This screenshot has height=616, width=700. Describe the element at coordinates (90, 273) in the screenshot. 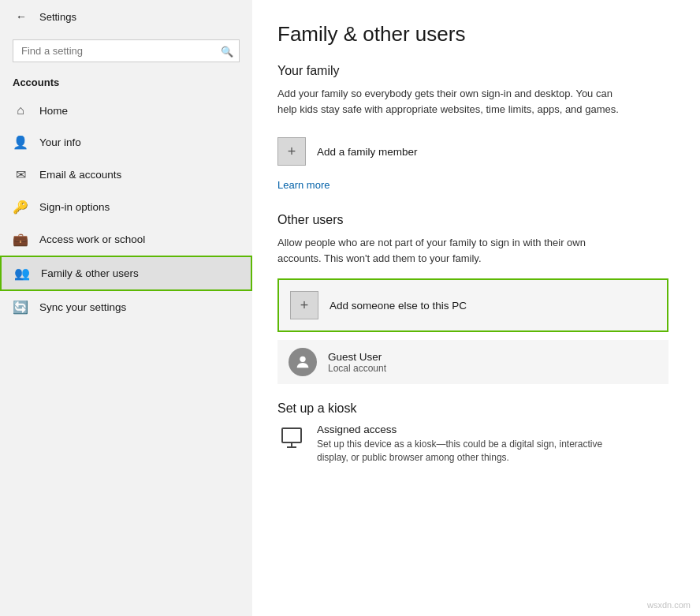

I see `sidebar-item-label: Family & other users` at that location.